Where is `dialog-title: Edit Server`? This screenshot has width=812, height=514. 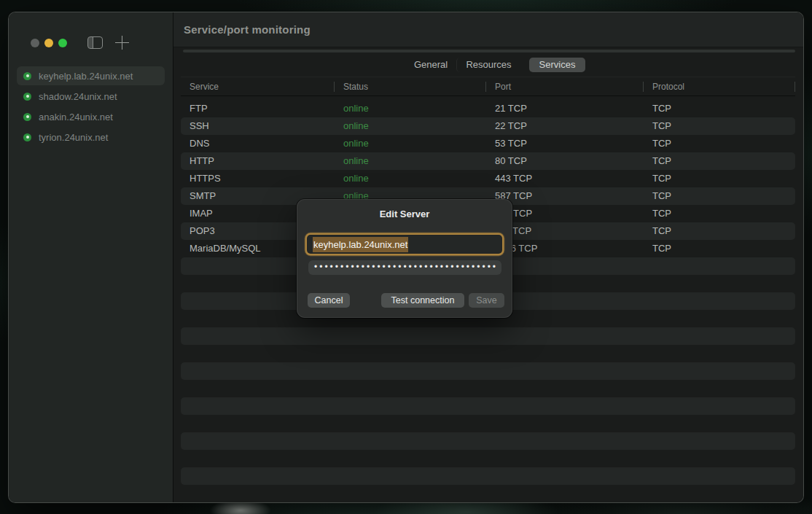
dialog-title: Edit Server is located at coordinates (405, 214).